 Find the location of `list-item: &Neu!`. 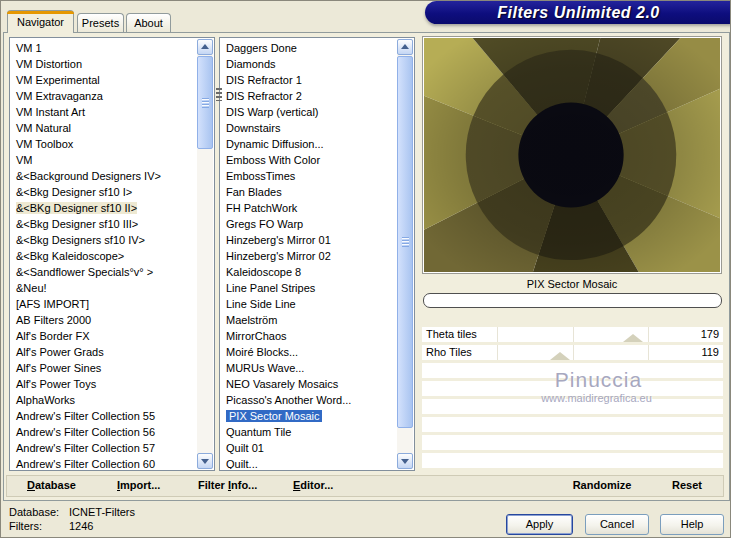

list-item: &Neu! is located at coordinates (104, 288).